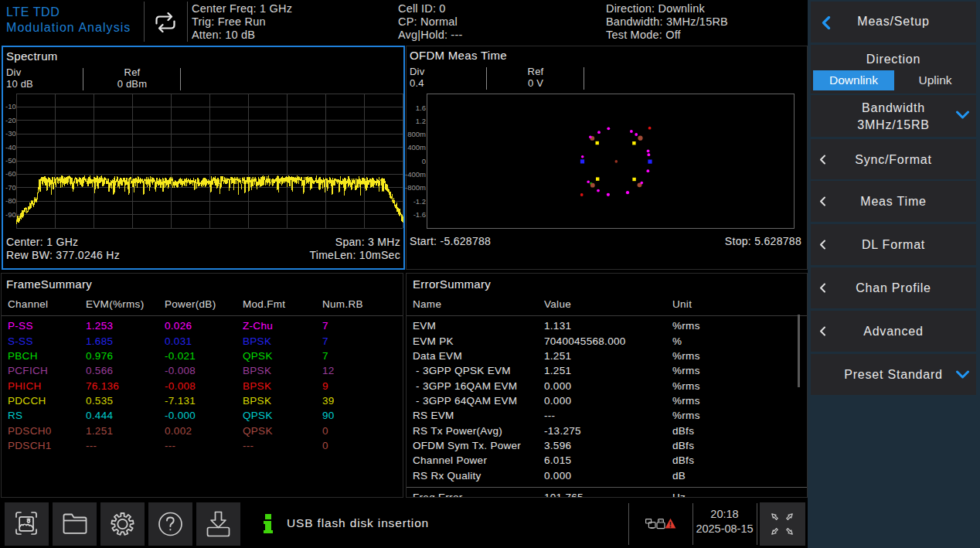 Image resolution: width=980 pixels, height=548 pixels. I want to click on svg-text: -70, so click(11, 187).